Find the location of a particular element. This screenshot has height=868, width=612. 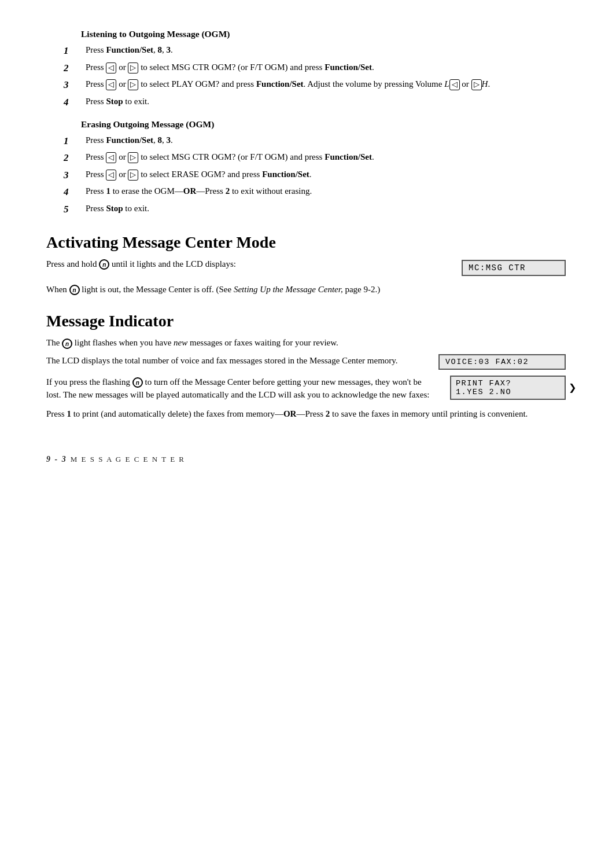

footer-label: M E S S A G E C E N T E R is located at coordinates (128, 459).